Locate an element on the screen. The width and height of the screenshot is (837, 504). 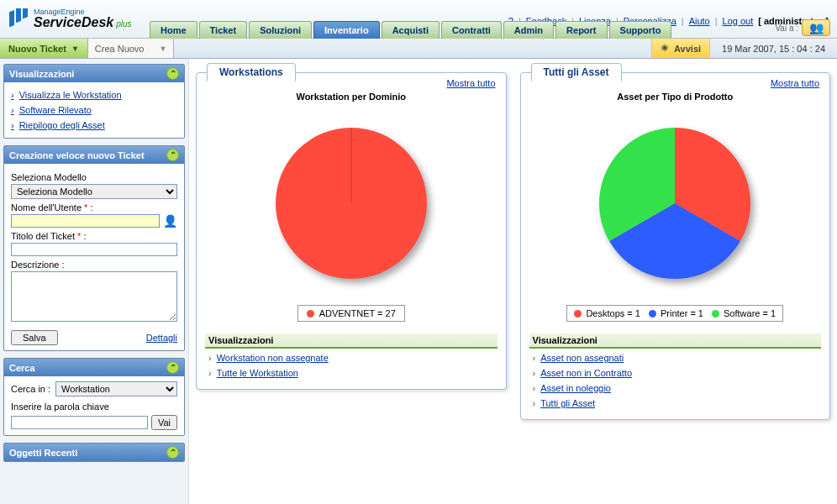
tab-inventario: Inventario is located at coordinates (346, 30).